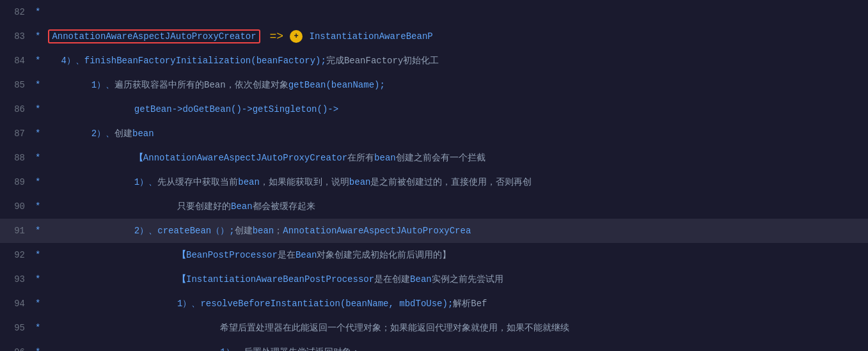 The width and height of the screenshot is (868, 351). I want to click on code-line-94: 94 * 1）、resolveBeforeInstantiation(beanN…, so click(434, 304).